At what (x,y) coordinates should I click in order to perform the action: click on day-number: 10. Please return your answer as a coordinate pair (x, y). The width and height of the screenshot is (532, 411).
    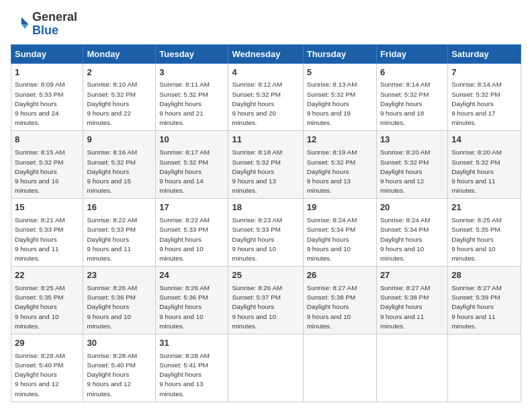
    Looking at the image, I should click on (192, 140).